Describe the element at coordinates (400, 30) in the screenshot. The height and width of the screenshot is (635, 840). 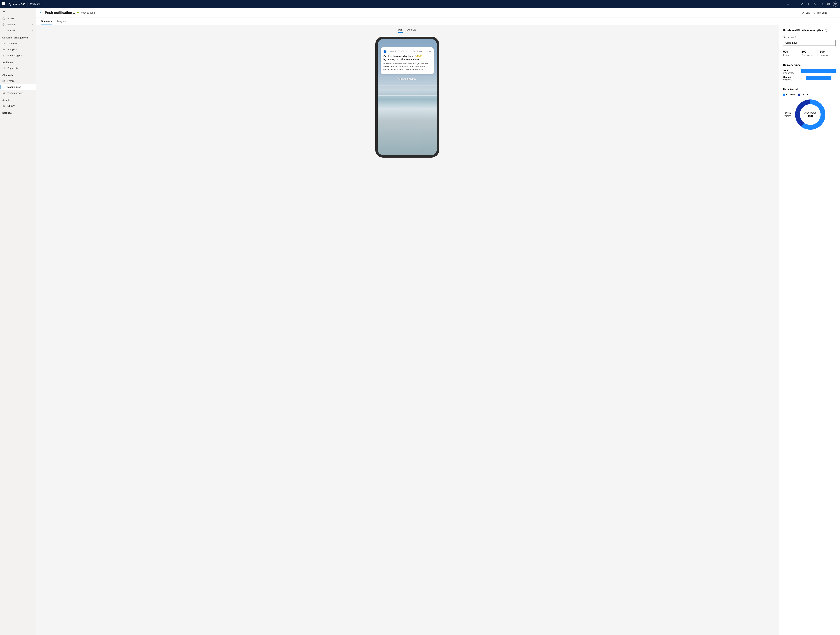
I see `device-tab-ios: iOS` at that location.